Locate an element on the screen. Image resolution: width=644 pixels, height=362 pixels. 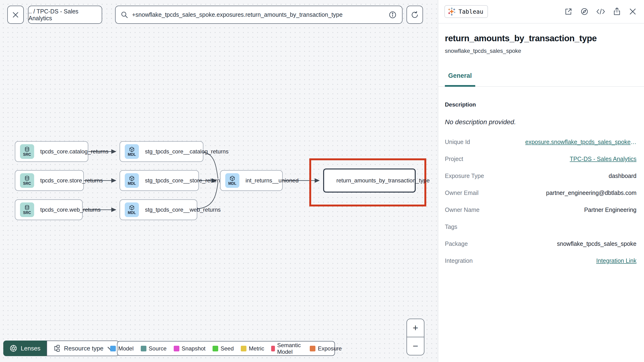
resource-type-legend: Model Source Snapshot Seed Metric Semant… is located at coordinates (226, 348).